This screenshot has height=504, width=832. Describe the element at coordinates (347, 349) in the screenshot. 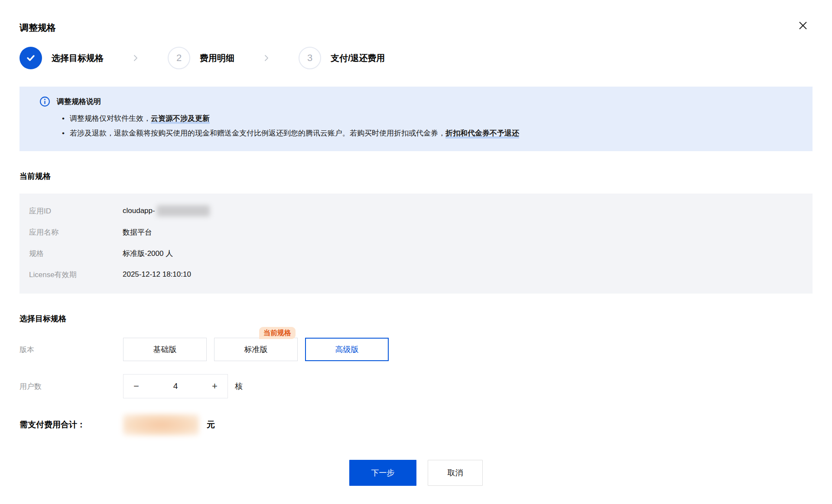

I see `version-option-advanced: 高级版` at that location.